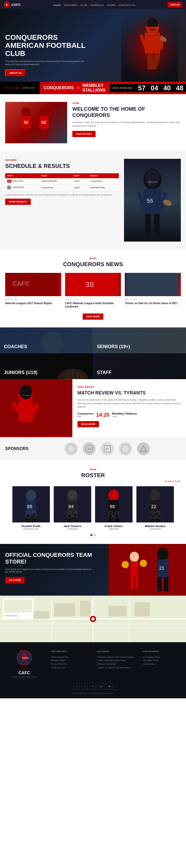 The width and height of the screenshot is (186, 868). I want to click on view-more-news-button: View More, so click(93, 317).